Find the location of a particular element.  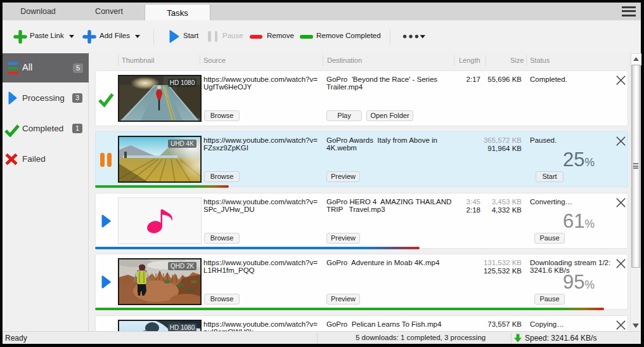

svg-text: QHD 2K is located at coordinates (183, 266).